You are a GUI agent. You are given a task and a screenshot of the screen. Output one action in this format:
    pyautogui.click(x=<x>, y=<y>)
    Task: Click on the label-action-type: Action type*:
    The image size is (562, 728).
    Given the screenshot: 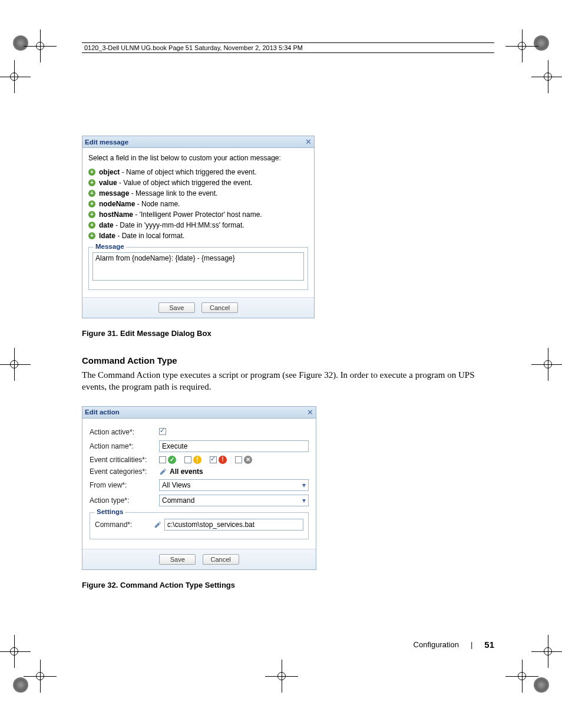 What is the action you would take?
    pyautogui.click(x=124, y=500)
    